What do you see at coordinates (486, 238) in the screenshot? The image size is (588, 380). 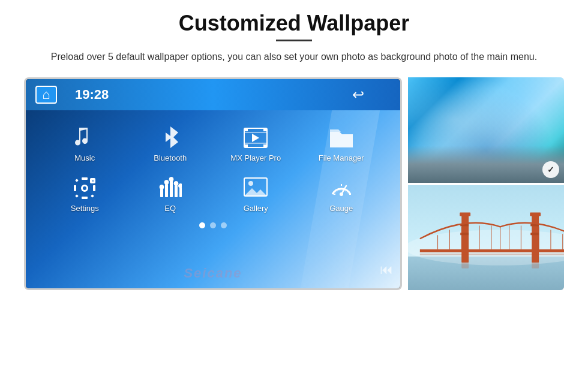 I see `bridge-svg` at bounding box center [486, 238].